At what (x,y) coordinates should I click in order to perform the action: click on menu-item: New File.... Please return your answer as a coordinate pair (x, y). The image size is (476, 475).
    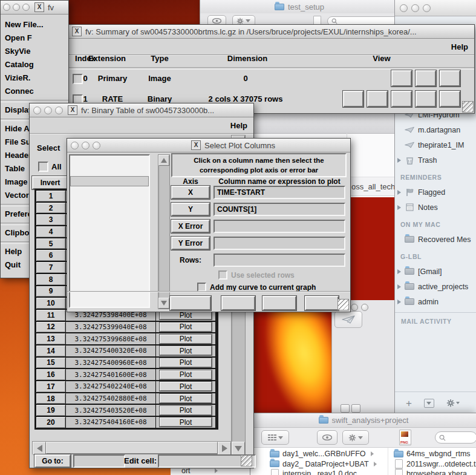
    Looking at the image, I should click on (34, 25).